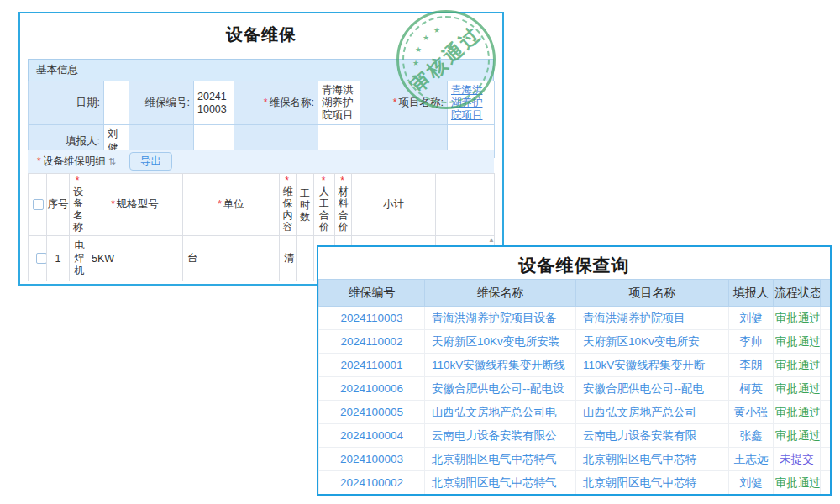  What do you see at coordinates (575, 412) in the screenshot?
I see `query-table-row: 2024100005 山西弘文房地产总公司电 山西弘文房地产总公司 黄小强 审批…` at bounding box center [575, 412].